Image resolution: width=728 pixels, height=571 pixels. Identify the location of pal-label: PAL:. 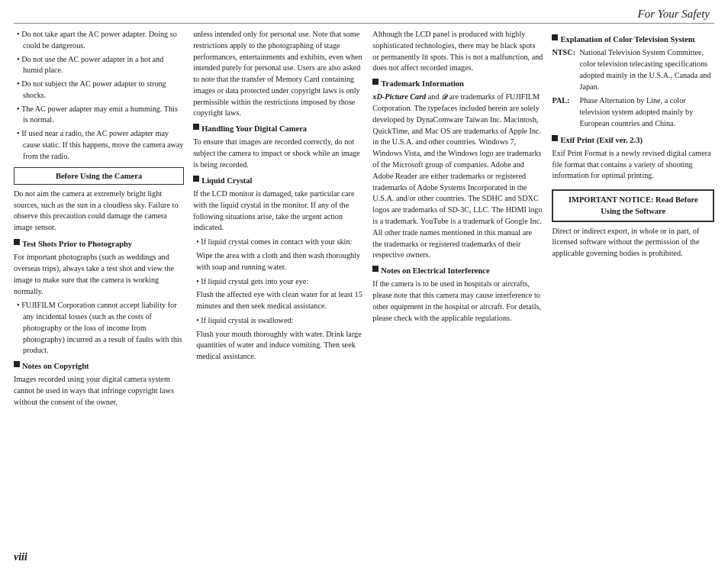
(565, 111).